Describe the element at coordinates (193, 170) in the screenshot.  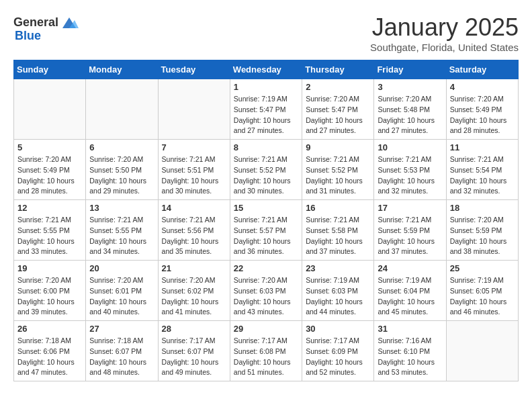
I see `calendar-cell: 7Sunrise: 7:21 AMSunset: 5:51 PMDaylight…` at that location.